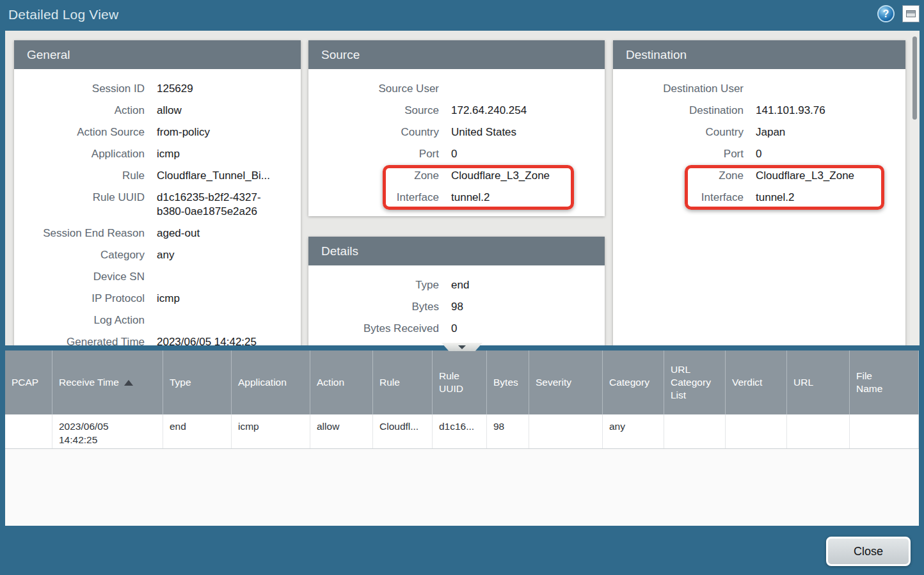  I want to click on column-header-severity: Severity, so click(566, 382).